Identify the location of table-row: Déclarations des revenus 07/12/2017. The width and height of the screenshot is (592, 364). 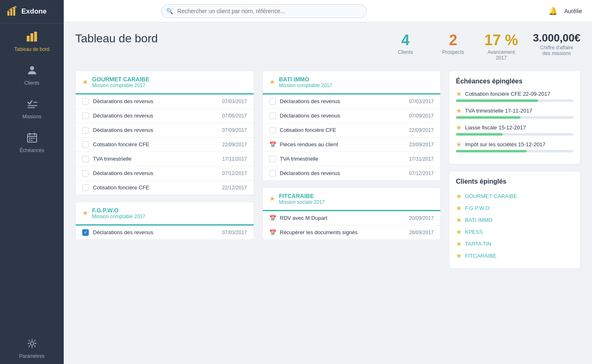
(352, 173).